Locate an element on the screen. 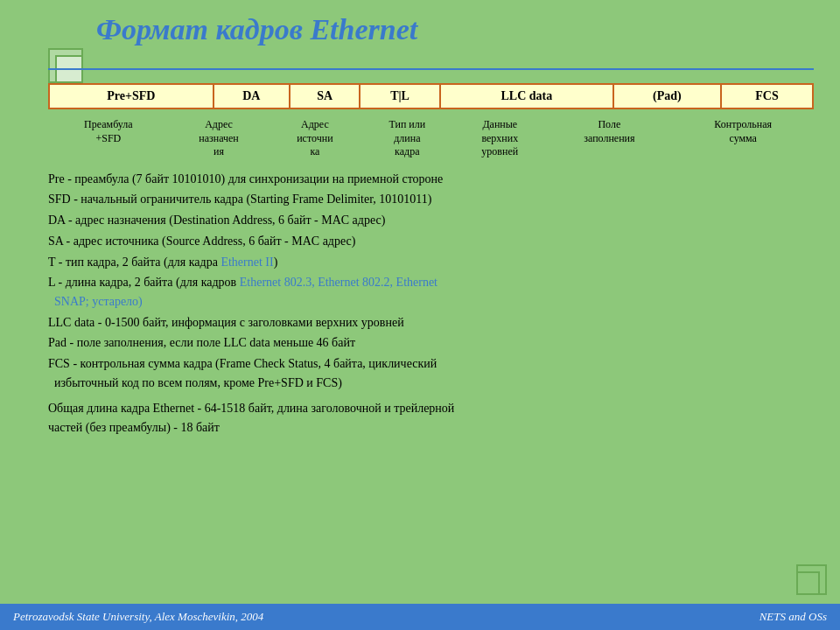  frame-field-llc: LLC data is located at coordinates (527, 96).